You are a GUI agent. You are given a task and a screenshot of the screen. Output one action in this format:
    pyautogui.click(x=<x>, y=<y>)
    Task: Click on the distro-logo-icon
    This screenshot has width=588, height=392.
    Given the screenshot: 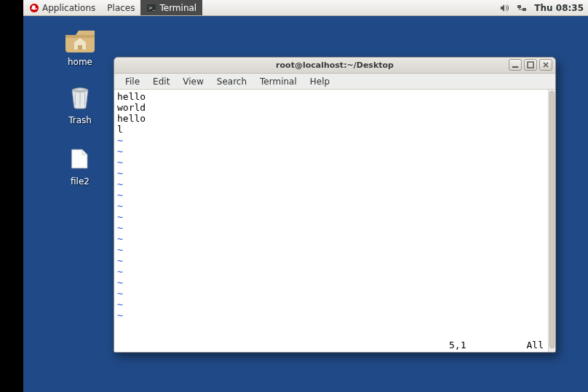 What is the action you would take?
    pyautogui.click(x=34, y=8)
    